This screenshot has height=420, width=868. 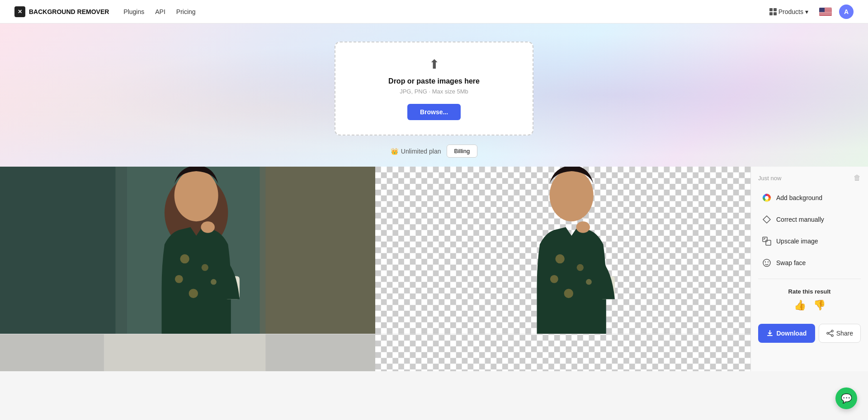 What do you see at coordinates (394, 151) in the screenshot?
I see `plan-icon: 👑` at bounding box center [394, 151].